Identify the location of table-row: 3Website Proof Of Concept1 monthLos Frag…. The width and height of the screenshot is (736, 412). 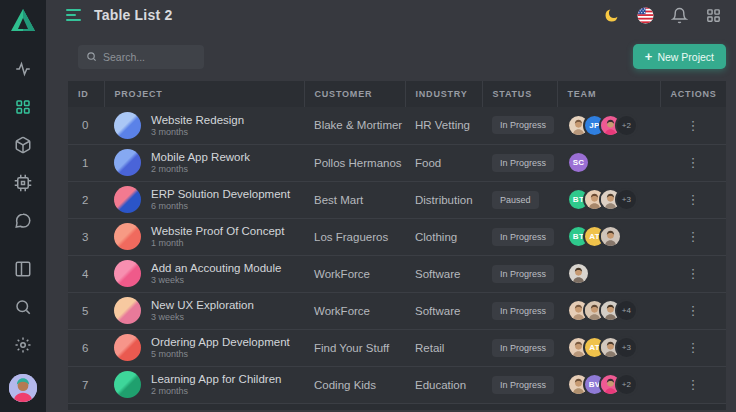
(397, 236).